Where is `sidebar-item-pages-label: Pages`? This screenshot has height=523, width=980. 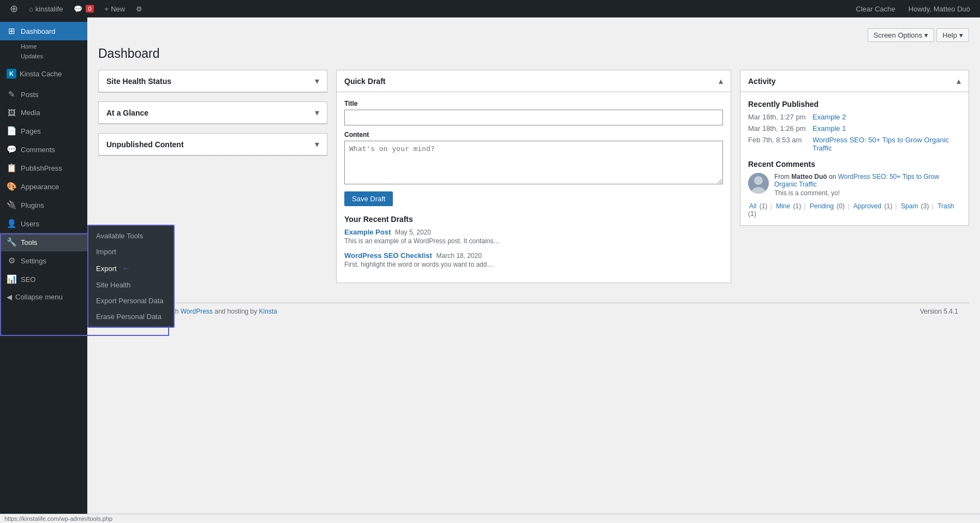 sidebar-item-pages-label: Pages is located at coordinates (51, 131).